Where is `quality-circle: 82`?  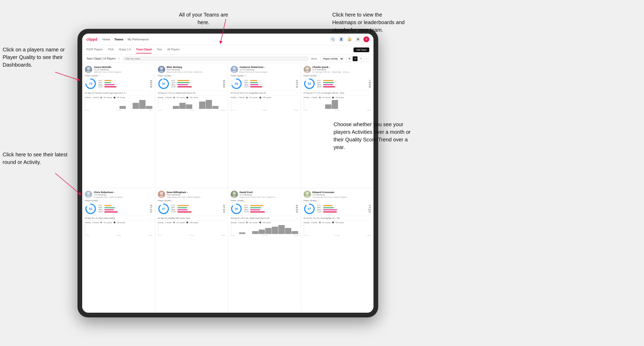
quality-circle: 82 is located at coordinates (91, 209).